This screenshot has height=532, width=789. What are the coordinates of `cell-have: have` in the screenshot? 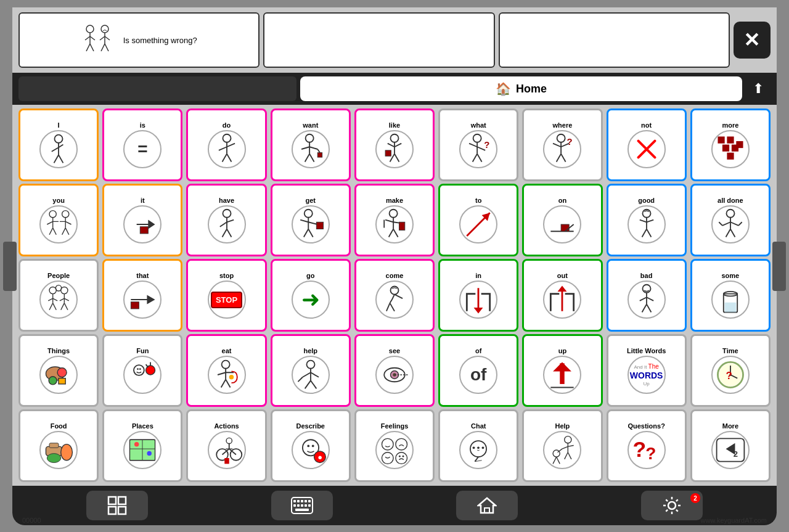 It's located at (226, 220).